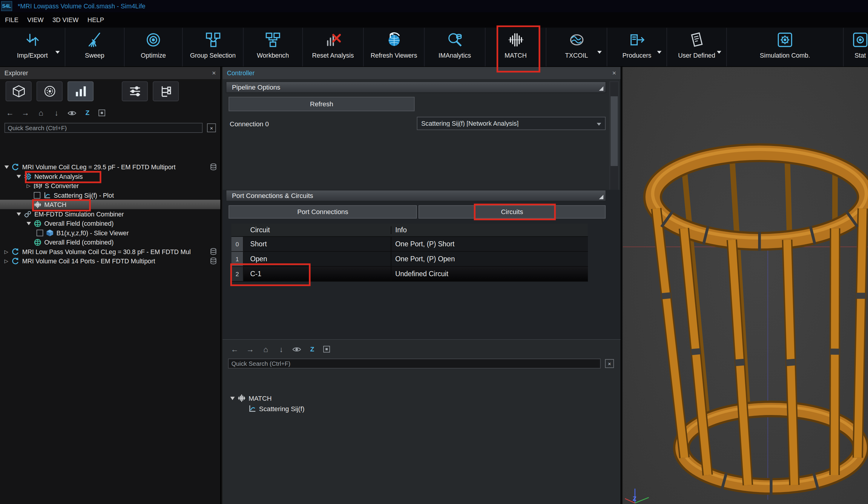  I want to click on tree-item-mri-14-ports: ▷ MRI Volume Coil 14 Ports - EM FDTD Mul…, so click(110, 261).